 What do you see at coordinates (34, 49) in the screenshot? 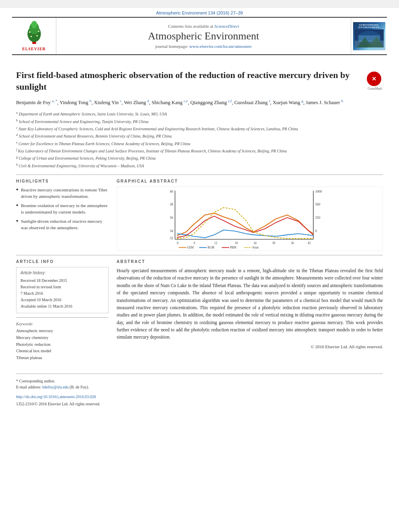
I see `elsevier-label: ELSEVIER` at bounding box center [34, 49].